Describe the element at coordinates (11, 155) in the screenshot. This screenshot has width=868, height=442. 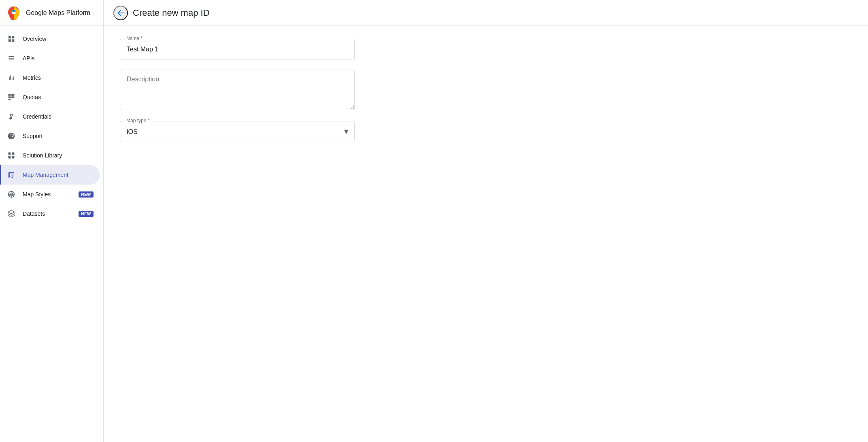
I see `solution-library-icon` at that location.